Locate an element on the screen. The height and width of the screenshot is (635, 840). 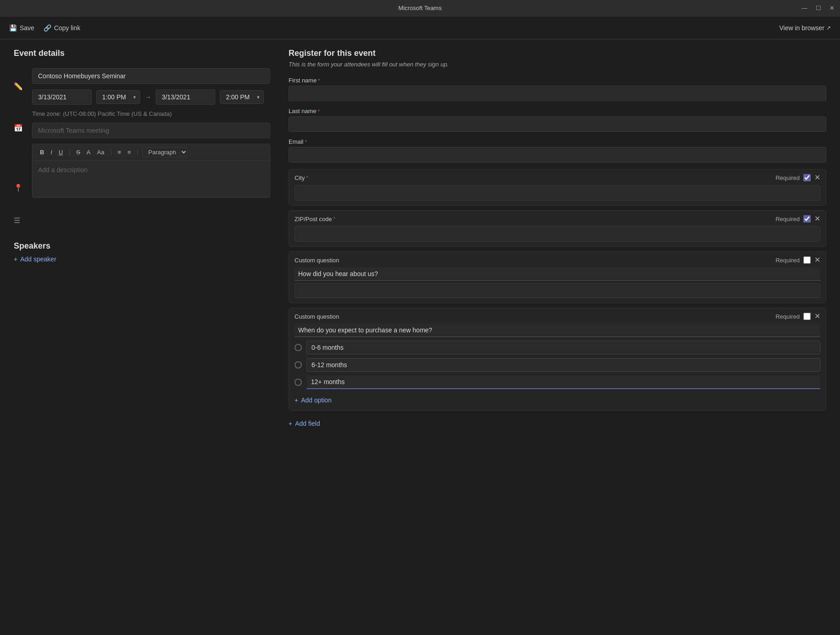
editor-toolbar: B I U S A Aa ≡ ≡ Paragraph is located at coordinates (151, 152).